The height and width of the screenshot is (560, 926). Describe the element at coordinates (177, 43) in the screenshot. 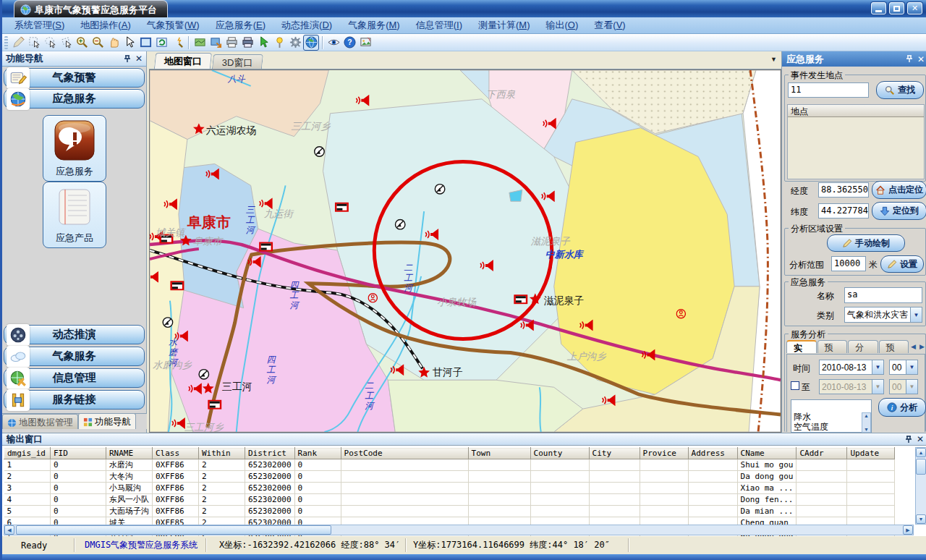

I see `zoom-window-icon: circle cx="7" cy="7" r="5" fill="#fdf4cf…` at that location.